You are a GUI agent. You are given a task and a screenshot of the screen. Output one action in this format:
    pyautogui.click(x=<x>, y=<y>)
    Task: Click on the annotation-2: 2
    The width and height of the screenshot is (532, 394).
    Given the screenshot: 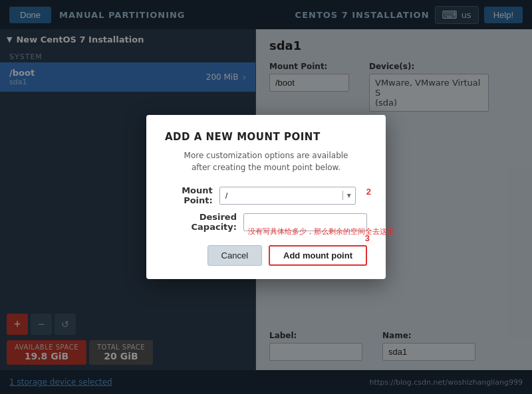 What is the action you would take?
    pyautogui.click(x=368, y=191)
    